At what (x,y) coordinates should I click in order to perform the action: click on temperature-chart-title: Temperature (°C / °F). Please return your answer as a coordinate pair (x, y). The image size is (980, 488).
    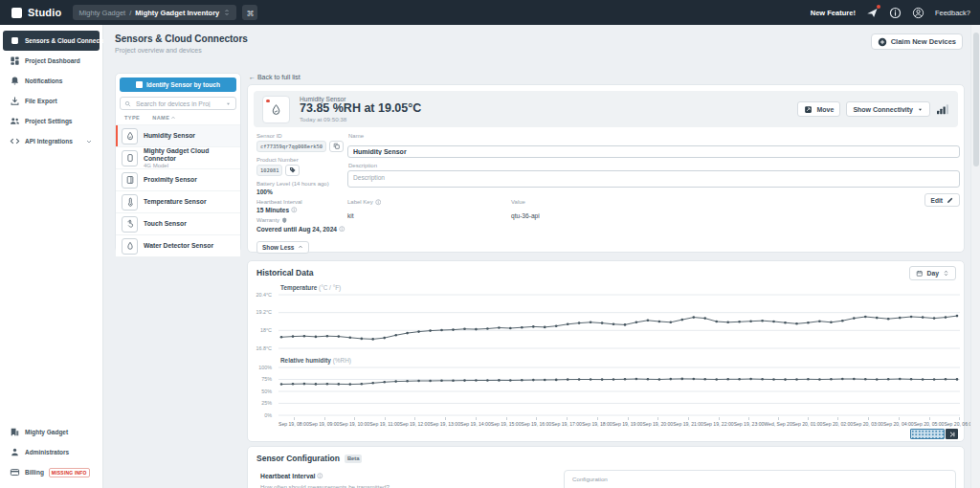
    Looking at the image, I should click on (310, 287).